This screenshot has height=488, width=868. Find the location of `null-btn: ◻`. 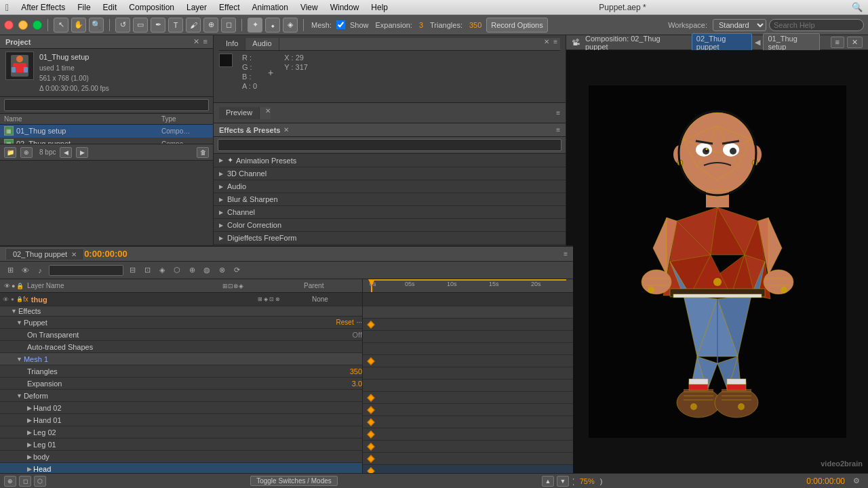

null-btn: ◻ is located at coordinates (25, 481).